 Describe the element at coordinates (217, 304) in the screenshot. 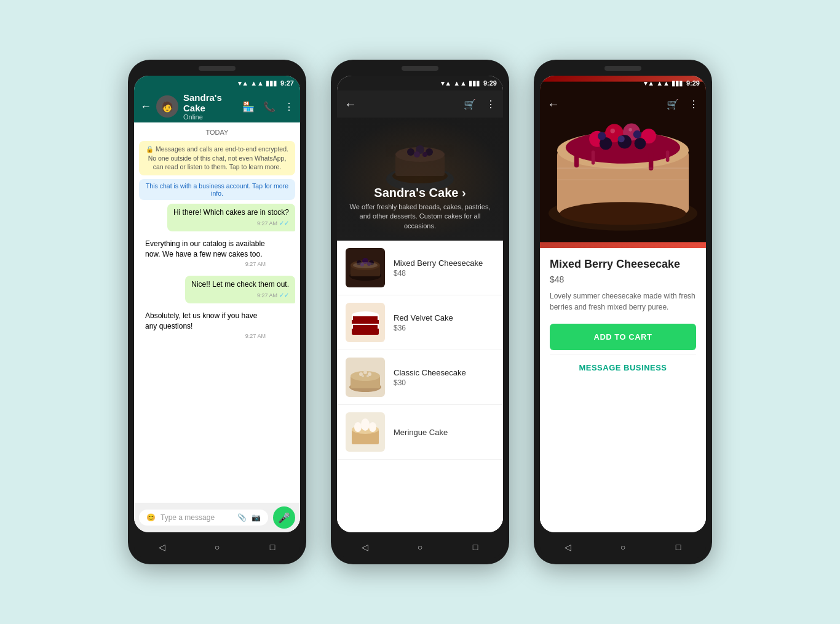

I see `phone-1-screen: ▾▲ ▲▲ ▮▮▮ 9:27 ← 🧑 Sandra's Cake Online …` at that location.